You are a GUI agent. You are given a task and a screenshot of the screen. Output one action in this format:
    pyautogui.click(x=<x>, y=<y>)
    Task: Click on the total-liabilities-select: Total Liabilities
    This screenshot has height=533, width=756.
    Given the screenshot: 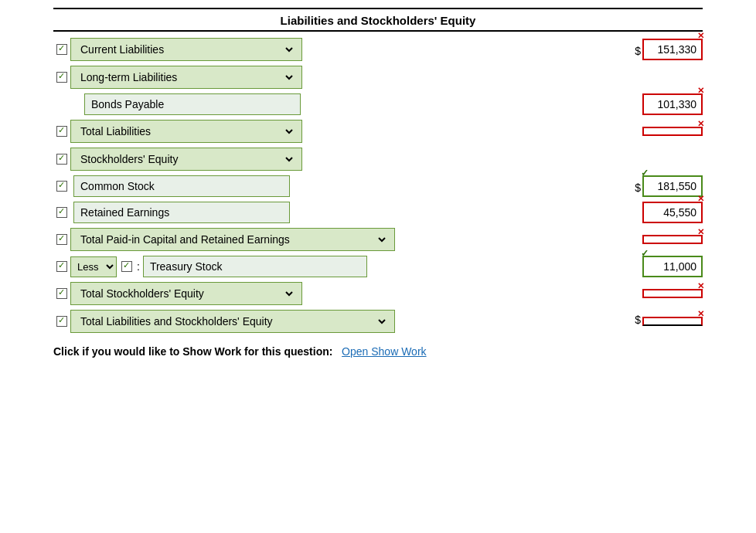 What is the action you would take?
    pyautogui.click(x=186, y=131)
    